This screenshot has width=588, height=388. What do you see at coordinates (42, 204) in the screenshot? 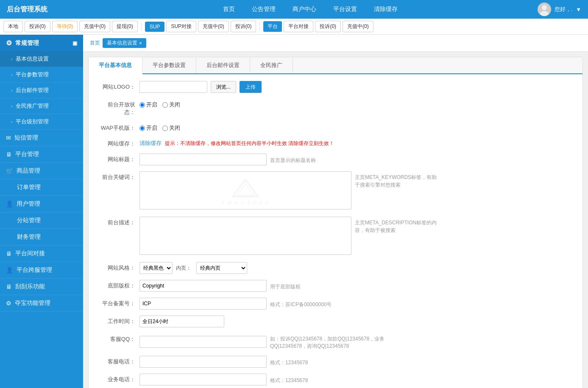
I see `sidebar-section-user: 👤 用户管理` at bounding box center [42, 204].